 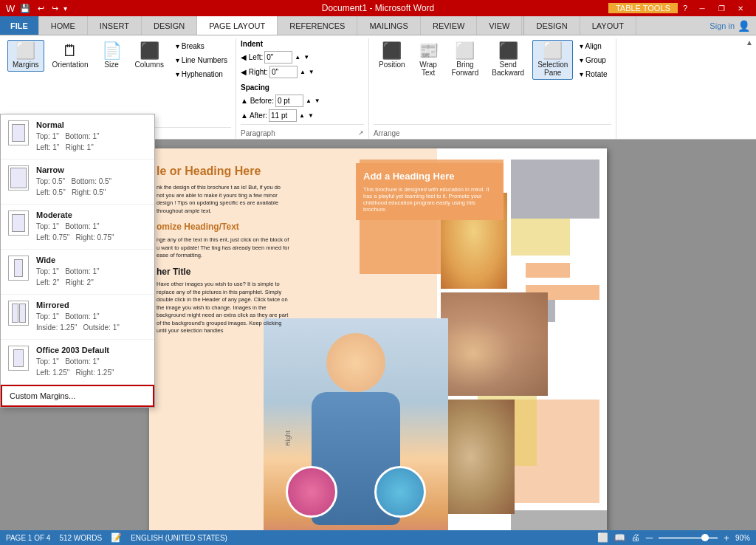 What do you see at coordinates (63, 25) in the screenshot?
I see `tab-home: HOME` at bounding box center [63, 25].